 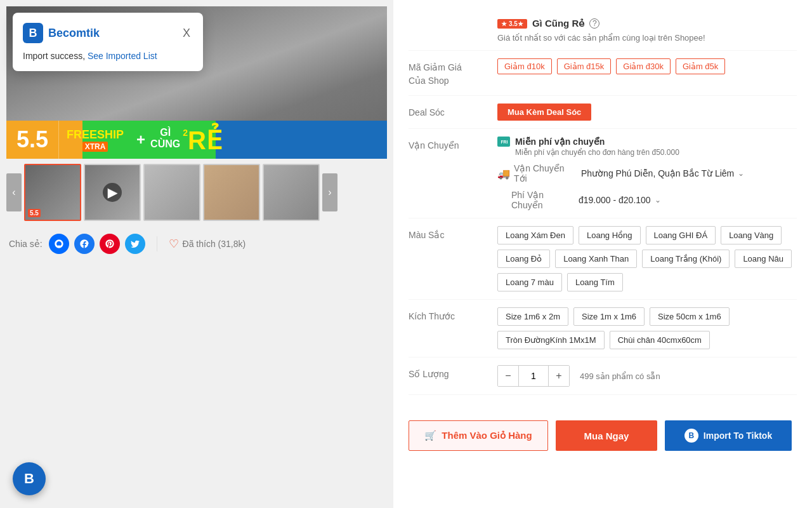 What do you see at coordinates (534, 376) in the screenshot?
I see `quantity-input` at bounding box center [534, 376].